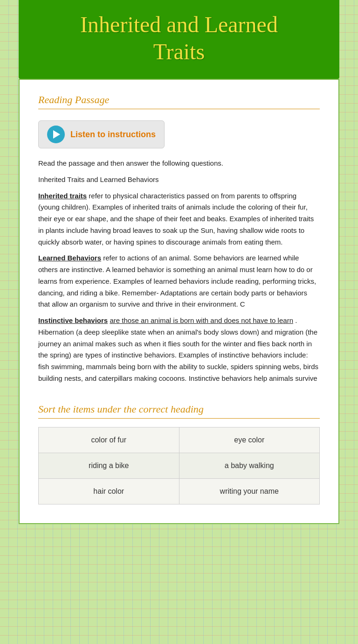  What do you see at coordinates (109, 440) in the screenshot?
I see `sort-item-left: color of fur` at bounding box center [109, 440].